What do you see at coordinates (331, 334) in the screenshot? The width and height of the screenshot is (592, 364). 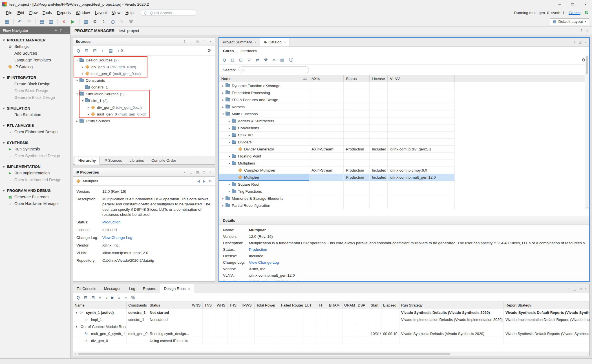 I see `run-row-mult-gen-0-synth-1: ↻mult_gen_0_synth_1mult_gen_0Running syn…` at bounding box center [331, 334].